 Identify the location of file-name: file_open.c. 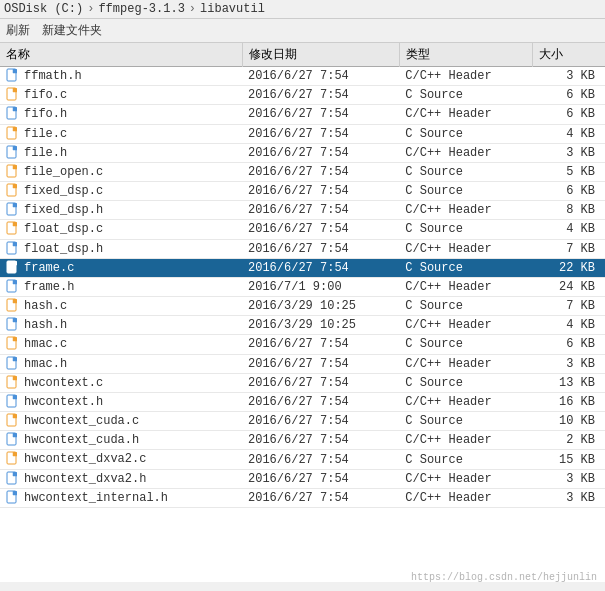
(121, 172).